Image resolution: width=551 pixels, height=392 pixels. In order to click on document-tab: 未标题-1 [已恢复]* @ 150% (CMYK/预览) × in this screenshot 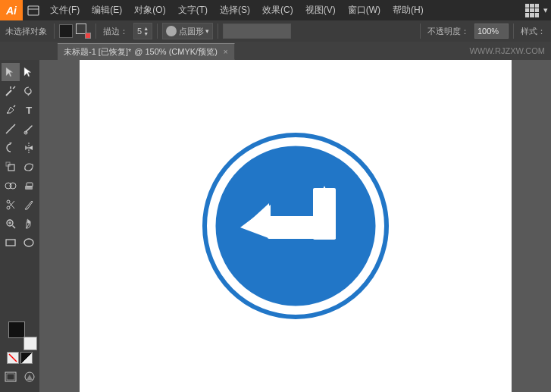, I will do `click(146, 52)`.